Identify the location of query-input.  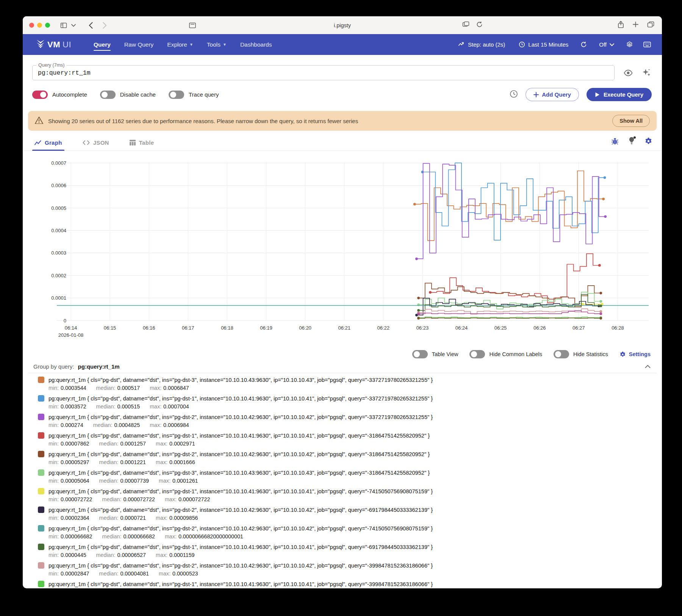
(324, 73).